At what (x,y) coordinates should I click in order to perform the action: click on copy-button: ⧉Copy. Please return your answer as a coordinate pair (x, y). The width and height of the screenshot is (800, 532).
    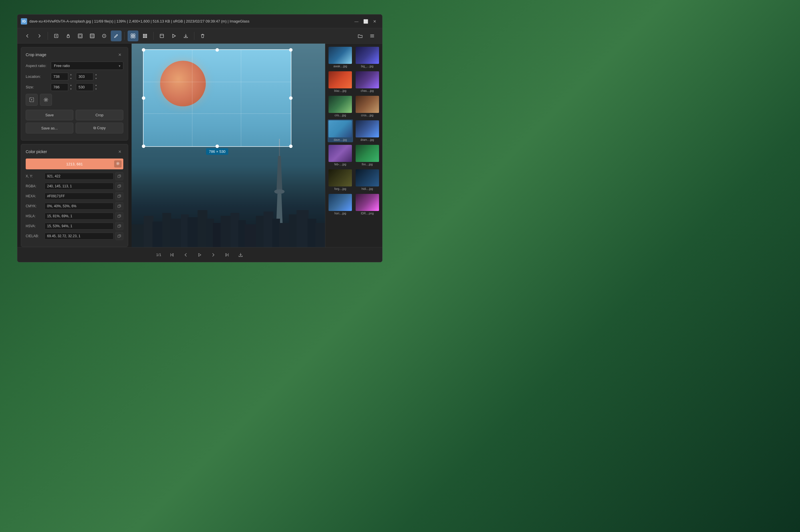
    Looking at the image, I should click on (99, 128).